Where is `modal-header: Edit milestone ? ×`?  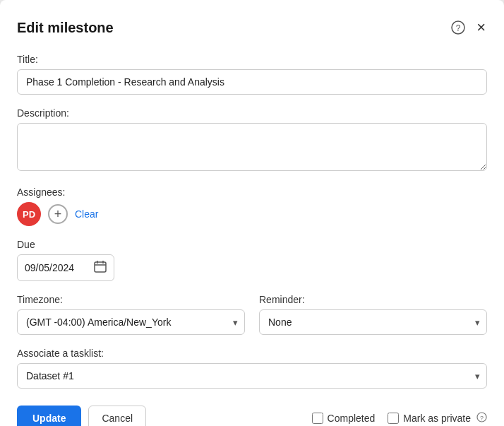 modal-header: Edit milestone ? × is located at coordinates (252, 28).